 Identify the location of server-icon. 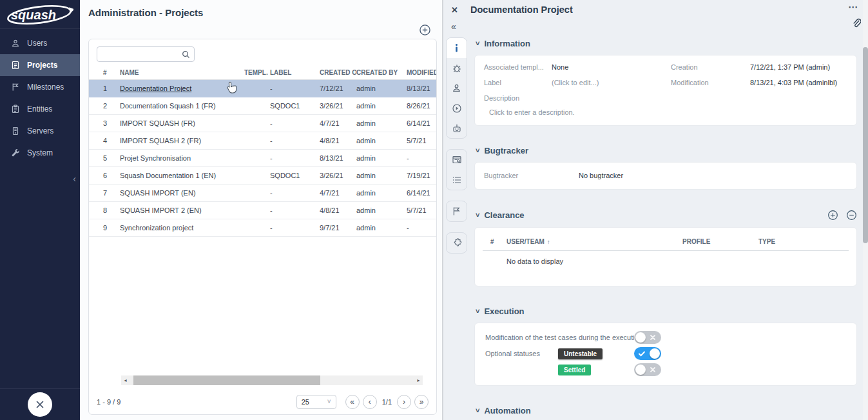
(15, 131).